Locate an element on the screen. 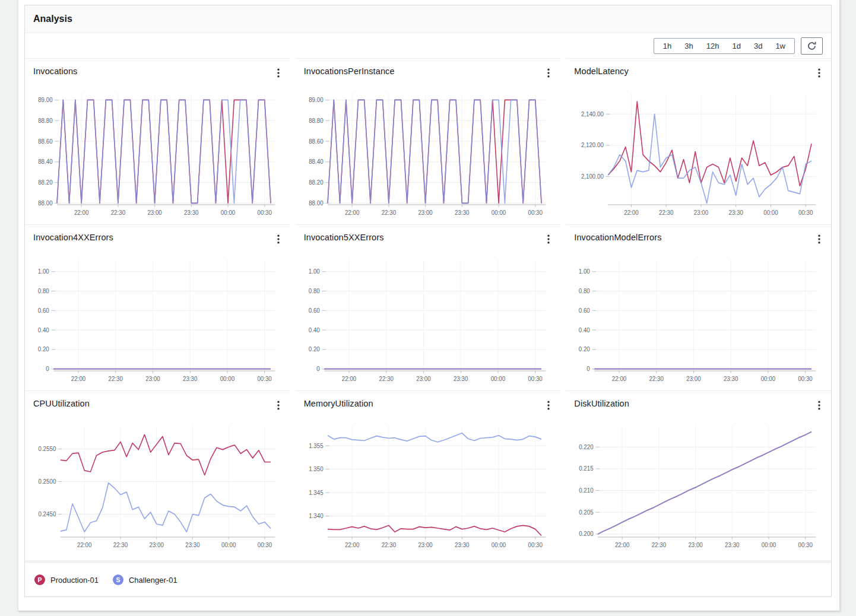  range-button-1w: 1w is located at coordinates (780, 46).